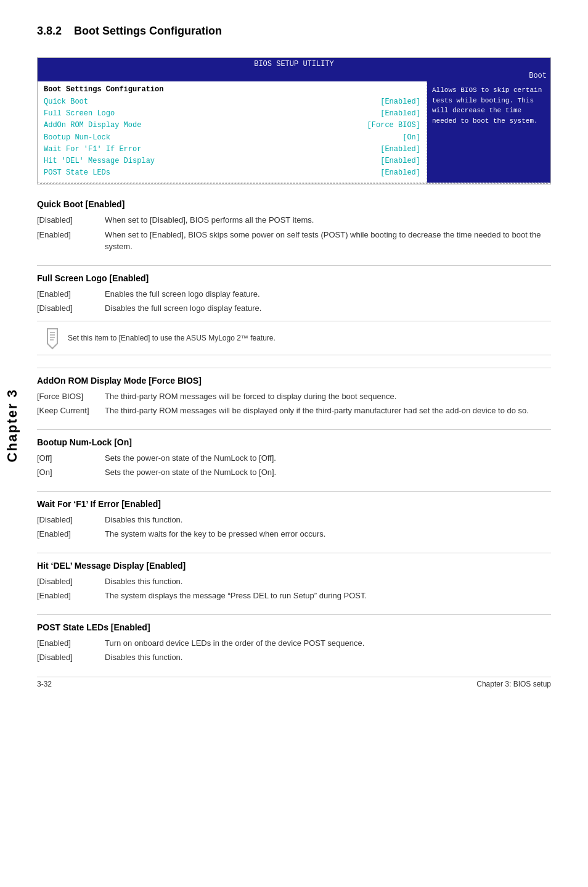 Image resolution: width=588 pixels, height=887 pixels. Describe the element at coordinates (71, 458) in the screenshot. I see `content-label: [Off]` at that location.